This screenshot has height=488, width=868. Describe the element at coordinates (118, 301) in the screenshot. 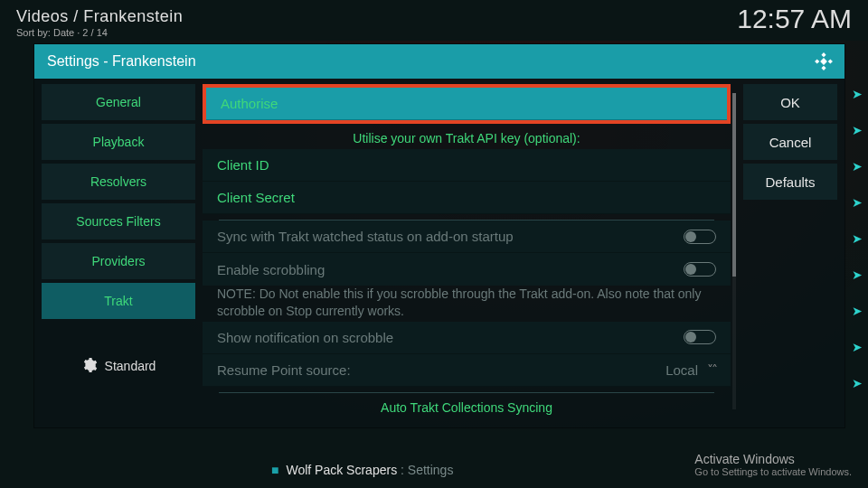

I see `cat-trakt: Trakt` at that location.